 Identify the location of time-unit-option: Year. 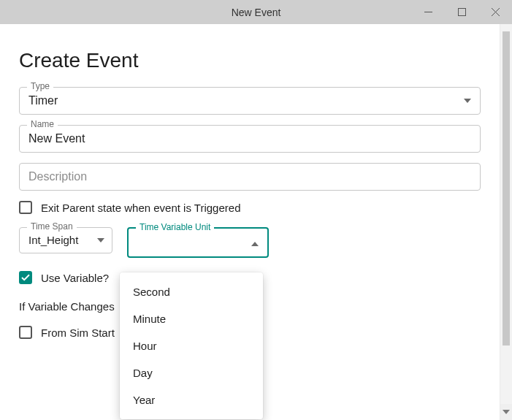
(191, 400).